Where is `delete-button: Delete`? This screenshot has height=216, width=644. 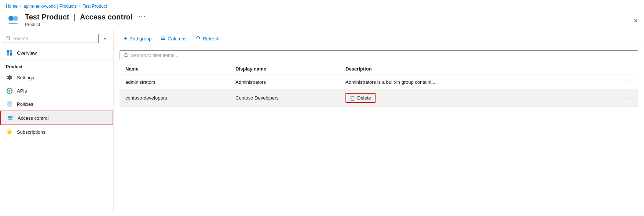
delete-button: Delete is located at coordinates (361, 98).